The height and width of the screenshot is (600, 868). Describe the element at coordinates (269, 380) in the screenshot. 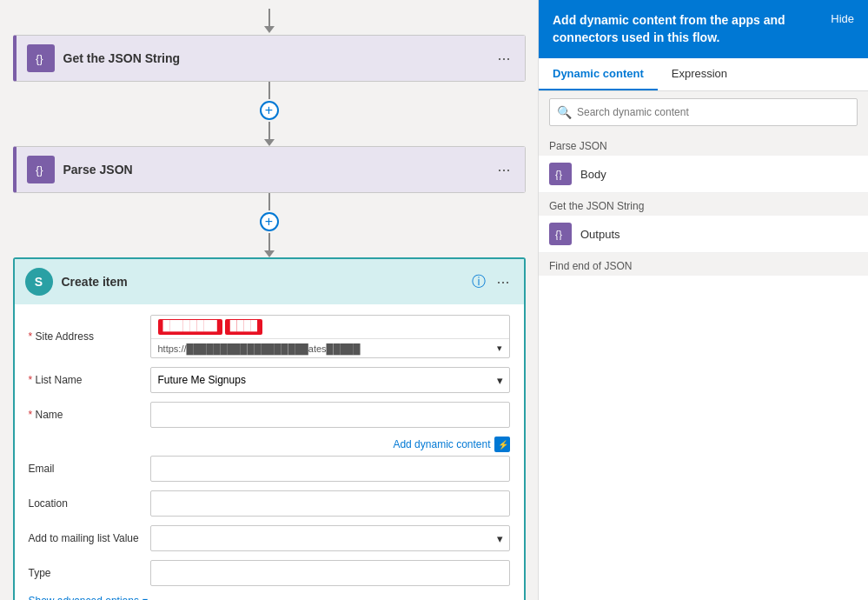

I see `list-name-row: List Name Future Me Signups ▾` at that location.